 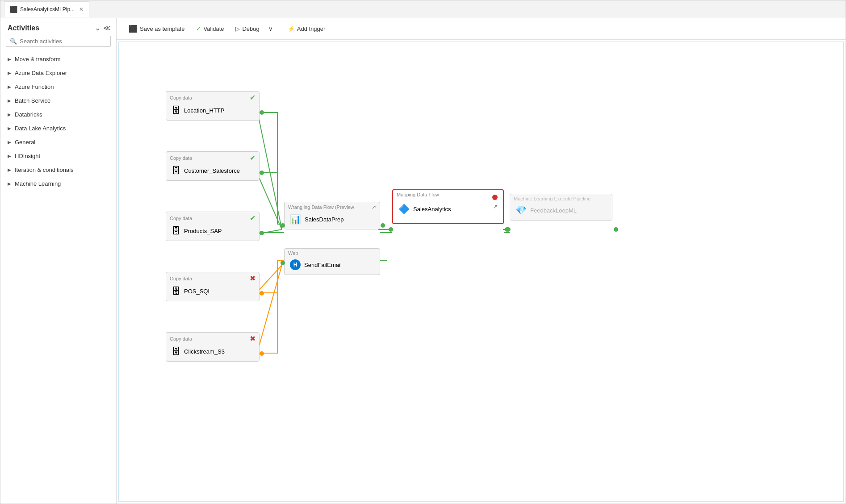 I want to click on tab-title: SalesAnalyticsMLPip..., so click(x=47, y=9).